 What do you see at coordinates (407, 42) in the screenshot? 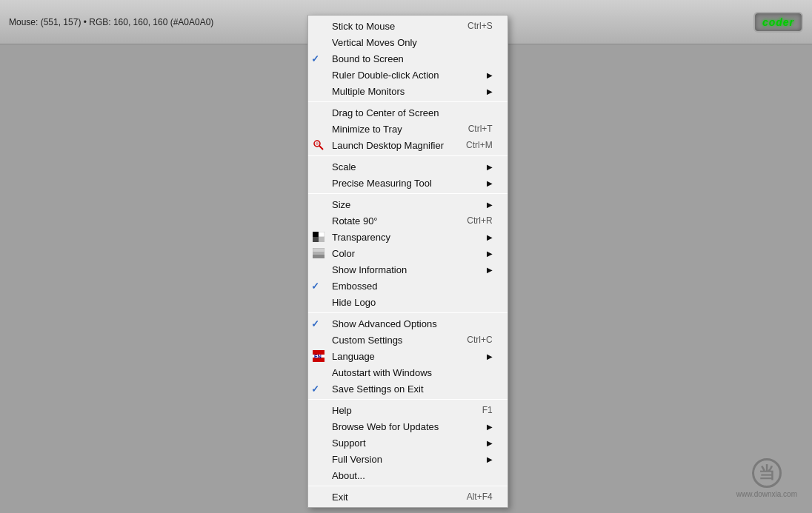
I see `menu-item-vertical-moves-only: Vertical Moves Only` at bounding box center [407, 42].